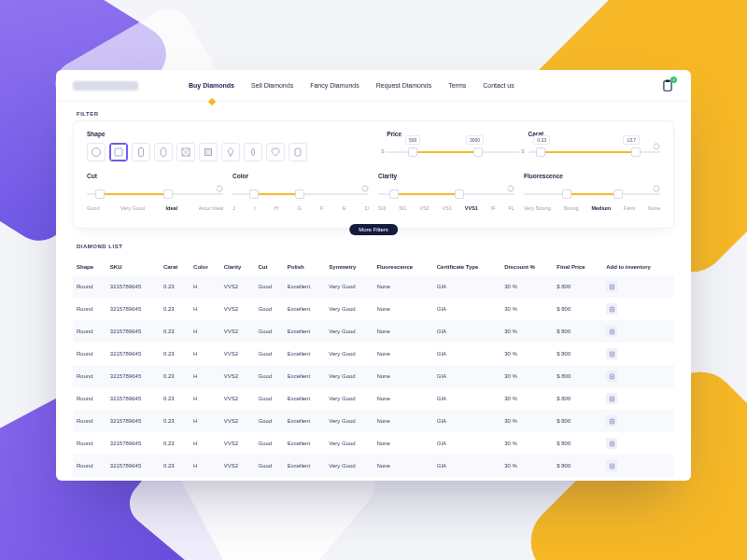  Describe the element at coordinates (592, 194) in the screenshot. I see `fluor-slider` at that location.